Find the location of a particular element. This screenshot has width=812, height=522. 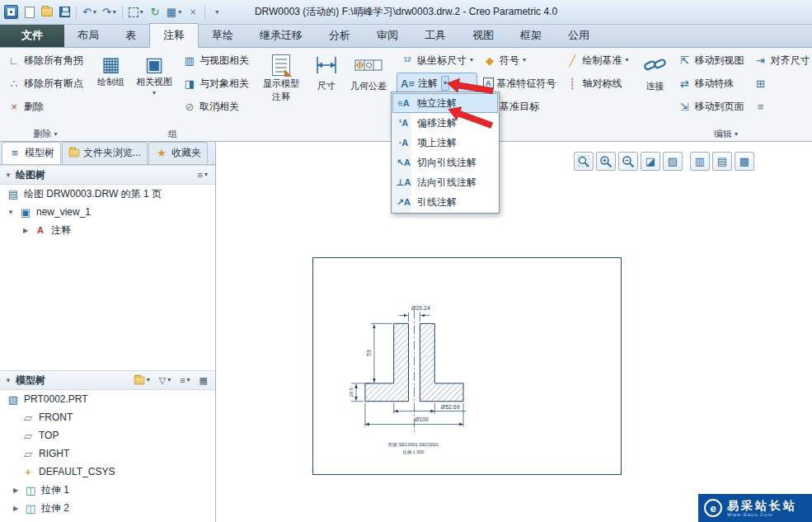

menu-item-leader-note: ↗A 引线注解 is located at coordinates (445, 202).